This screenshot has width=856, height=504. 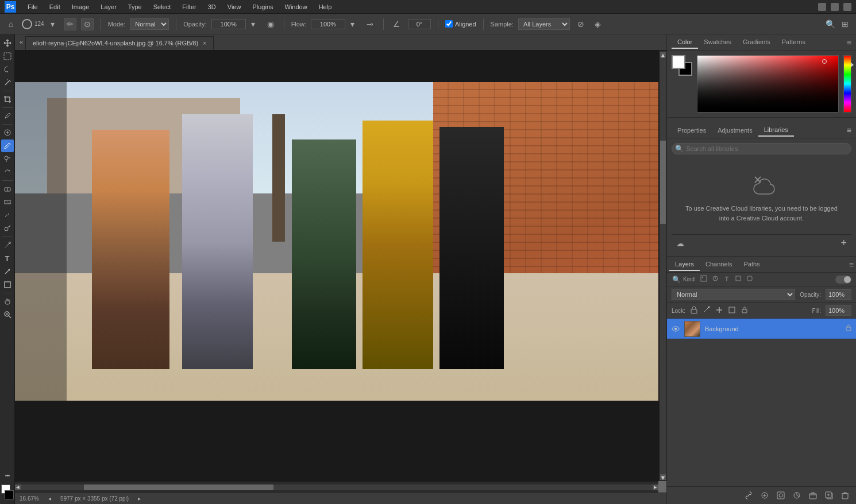 What do you see at coordinates (70, 24) in the screenshot?
I see `brush-mode-btn: ✏` at bounding box center [70, 24].